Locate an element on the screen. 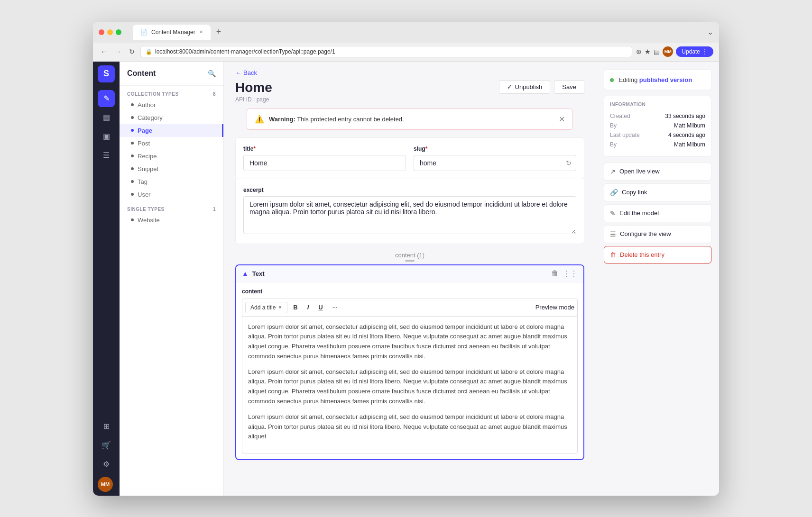  edit-model-link: ✎ Edit the model is located at coordinates (657, 213).